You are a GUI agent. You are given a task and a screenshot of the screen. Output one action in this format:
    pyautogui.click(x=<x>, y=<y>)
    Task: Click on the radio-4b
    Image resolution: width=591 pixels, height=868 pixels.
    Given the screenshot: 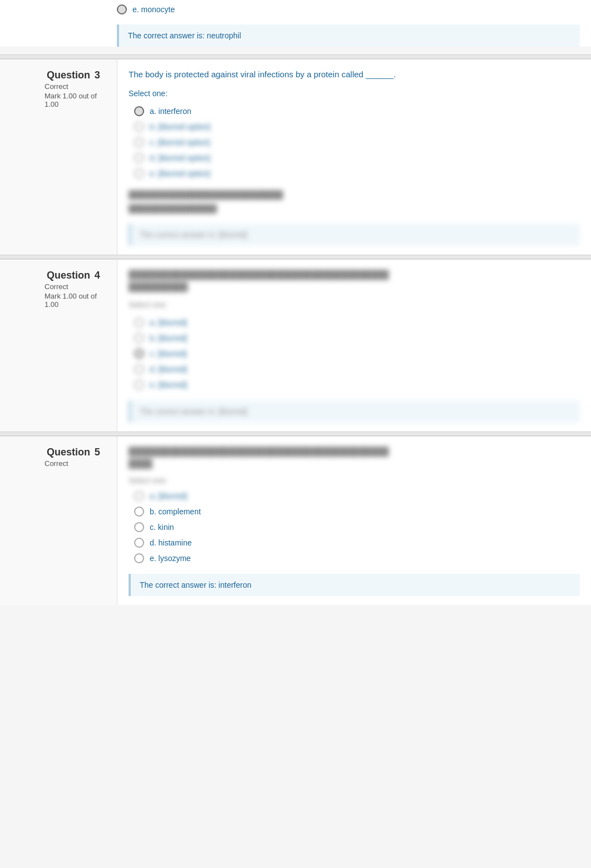 What is the action you would take?
    pyautogui.click(x=139, y=338)
    